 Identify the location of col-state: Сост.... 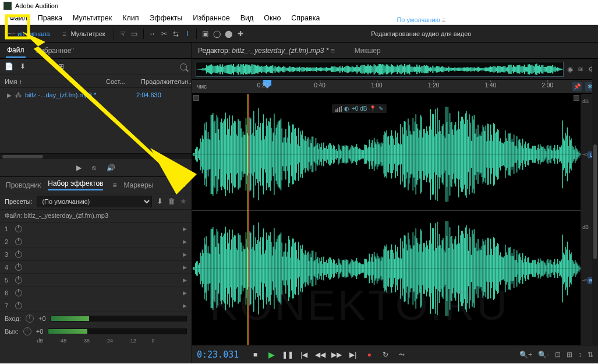
(119, 82).